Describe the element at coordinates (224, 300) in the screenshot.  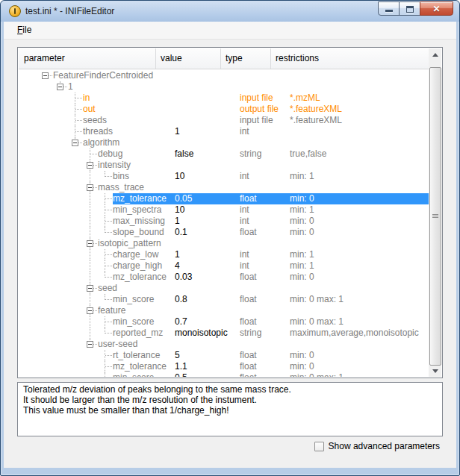
I see `tree-row: min_score0.8floatmin: 0 max: 1` at that location.